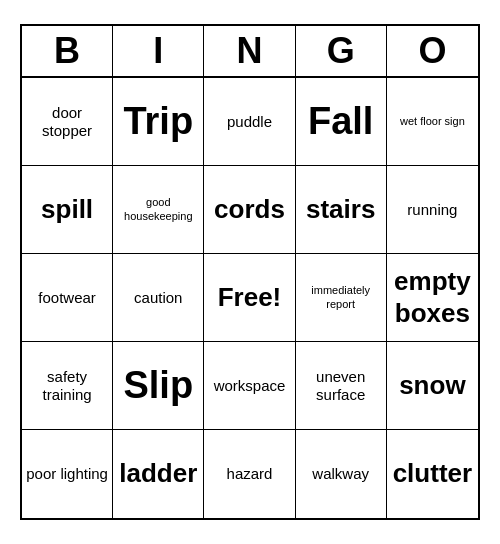 This screenshot has width=500, height=544. I want to click on cell-22: hazard, so click(250, 474).